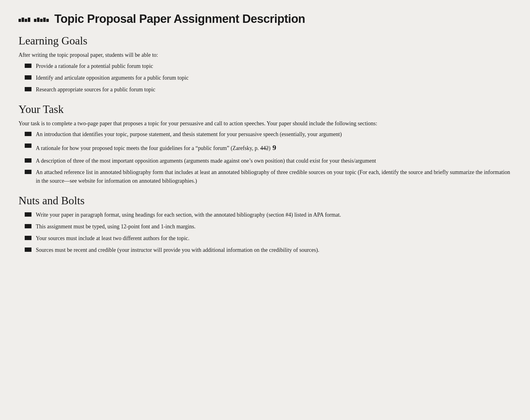  Describe the element at coordinates (268, 135) in the screenshot. I see `list-item: An introduction that identifies your top…` at that location.